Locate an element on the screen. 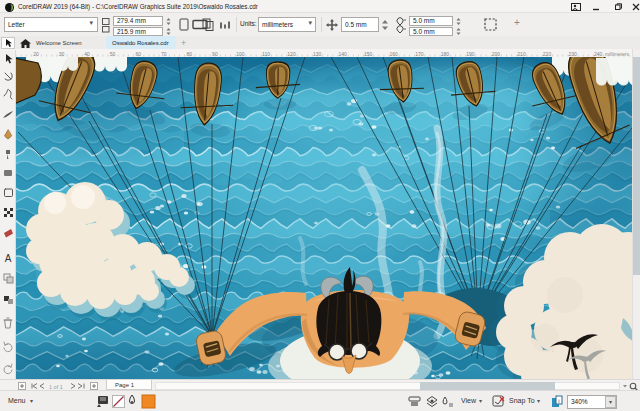 Image resolution: width=640 pixels, height=411 pixels. svg-text: 70 is located at coordinates (164, 54).